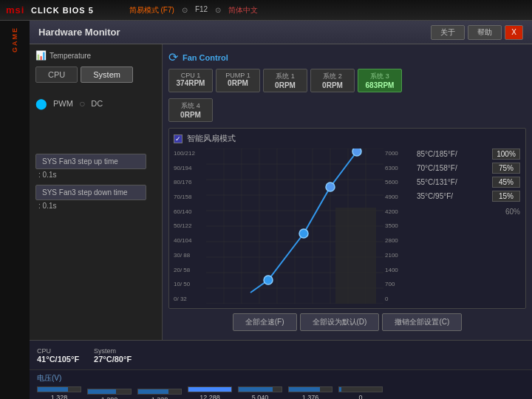  I want to click on voltage-val-4: 5.040, so click(260, 396).